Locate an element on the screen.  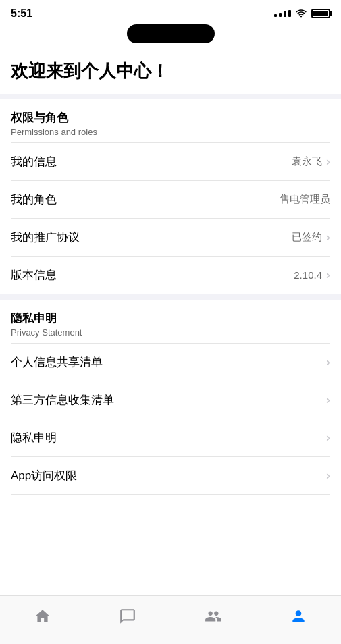
privacy-section-header: 隐私申明 Privacy Statement is located at coordinates (170, 321).